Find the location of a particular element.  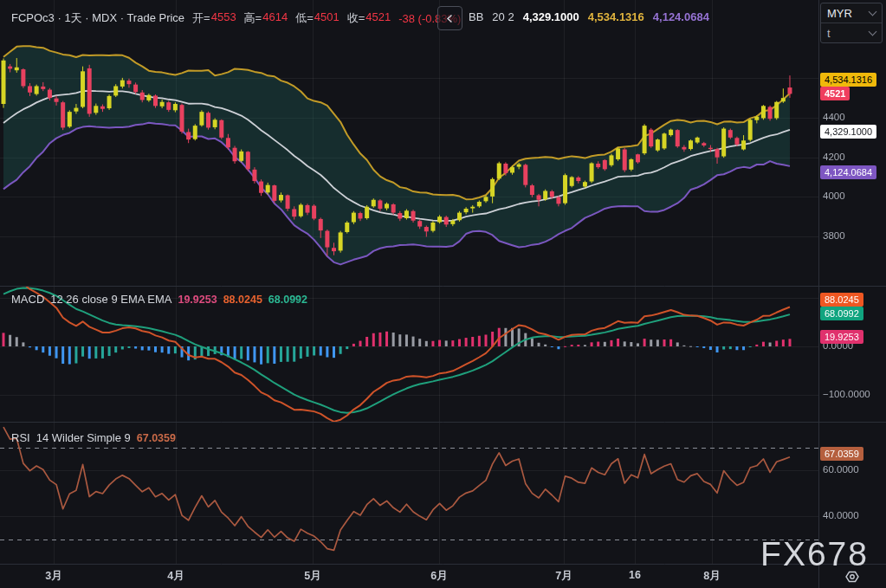

bb-basis-tag: 4,329.1000 is located at coordinates (849, 132).